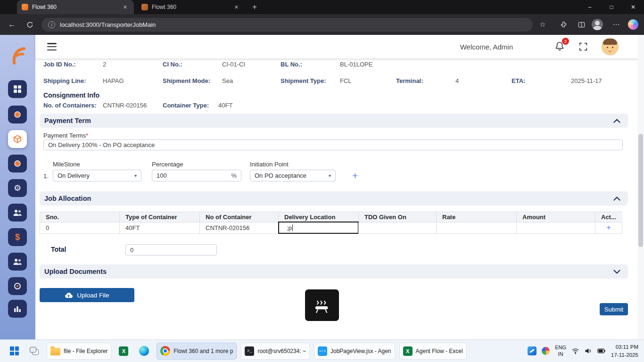 The image size is (644, 362). I want to click on field-shipment-type: Shipment Type: FCL, so click(339, 81).